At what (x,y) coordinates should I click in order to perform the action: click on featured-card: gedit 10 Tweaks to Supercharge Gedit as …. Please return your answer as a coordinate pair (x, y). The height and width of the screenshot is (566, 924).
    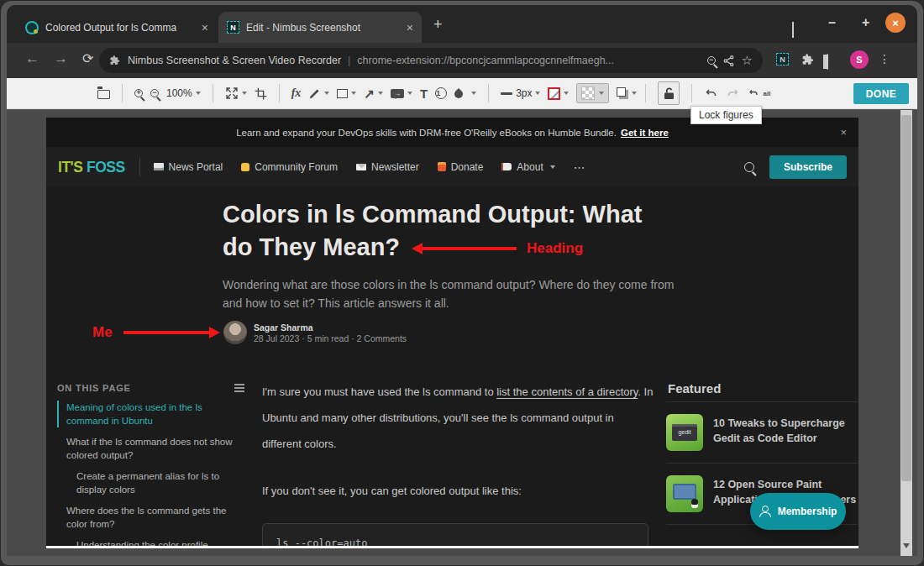
    Looking at the image, I should click on (762, 433).